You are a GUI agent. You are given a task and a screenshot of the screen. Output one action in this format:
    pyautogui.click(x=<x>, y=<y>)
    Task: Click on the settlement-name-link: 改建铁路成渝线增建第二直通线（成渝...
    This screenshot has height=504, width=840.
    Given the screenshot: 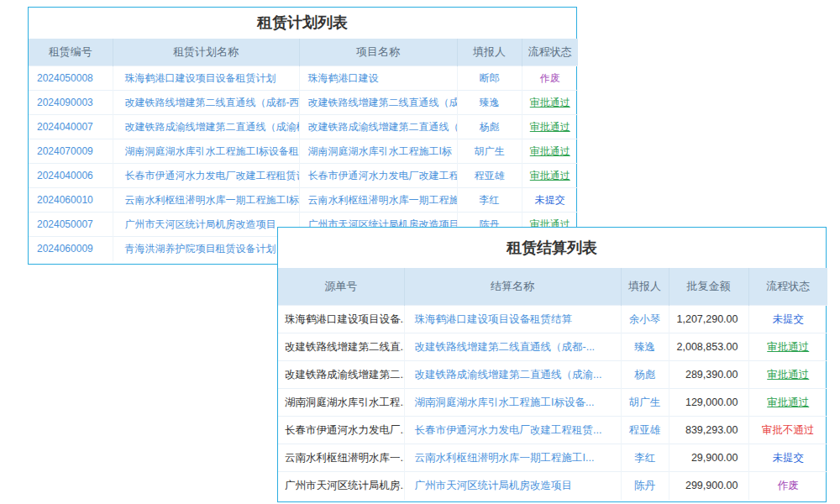 What is the action you would take?
    pyautogui.click(x=512, y=375)
    